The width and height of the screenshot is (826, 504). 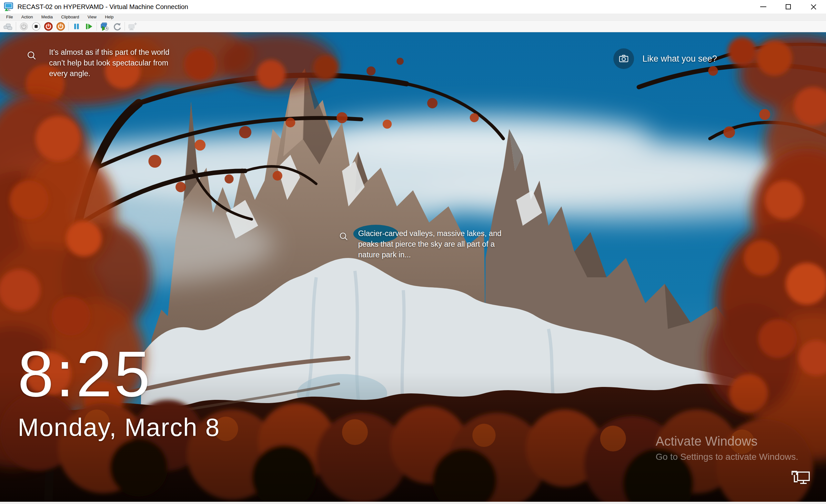 What do you see at coordinates (105, 26) in the screenshot?
I see `checkpoint-icon` at bounding box center [105, 26].